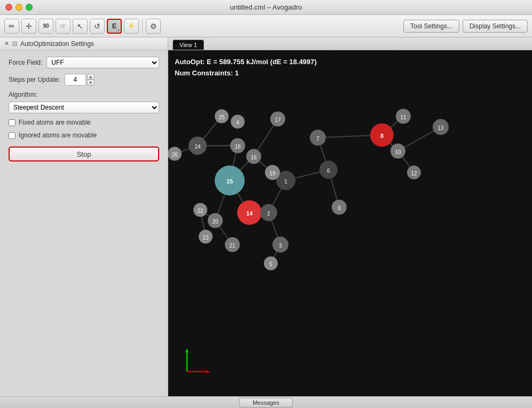 Image resolution: width=532 pixels, height=408 pixels. Describe the element at coordinates (350, 44) in the screenshot. I see `view-tabs: View 1` at that location.